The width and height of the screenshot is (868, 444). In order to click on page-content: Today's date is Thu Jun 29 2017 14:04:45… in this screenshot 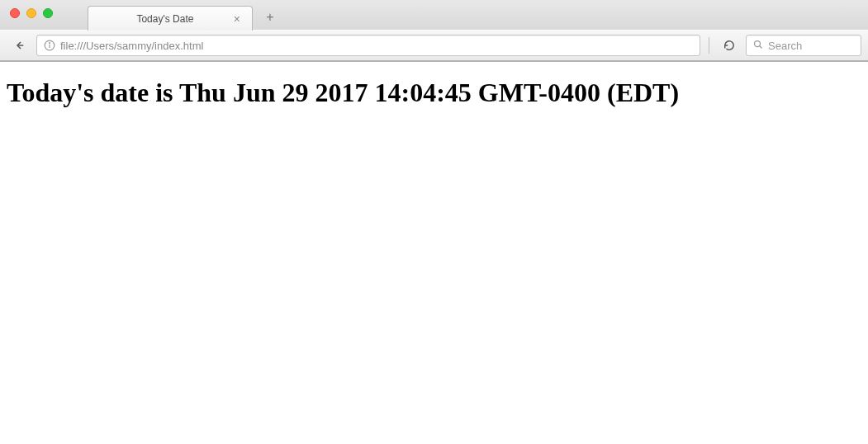, I will do `click(434, 92)`.